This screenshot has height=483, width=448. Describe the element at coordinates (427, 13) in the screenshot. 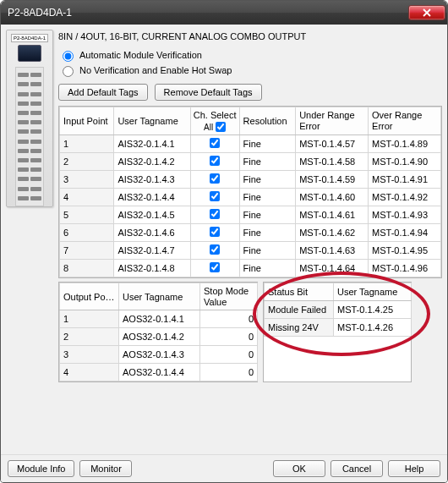

I see `close-button` at that location.